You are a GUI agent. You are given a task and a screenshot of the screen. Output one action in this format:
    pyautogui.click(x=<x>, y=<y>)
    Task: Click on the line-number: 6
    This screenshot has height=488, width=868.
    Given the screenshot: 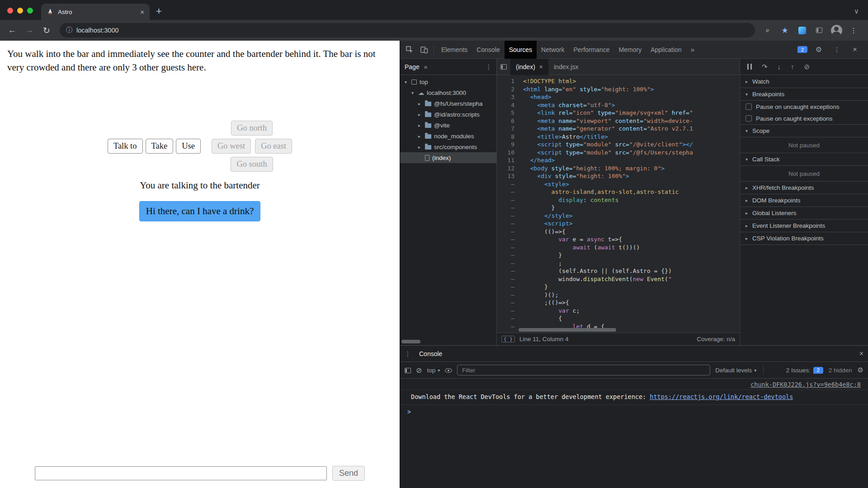 What is the action you would take?
    pyautogui.click(x=505, y=121)
    